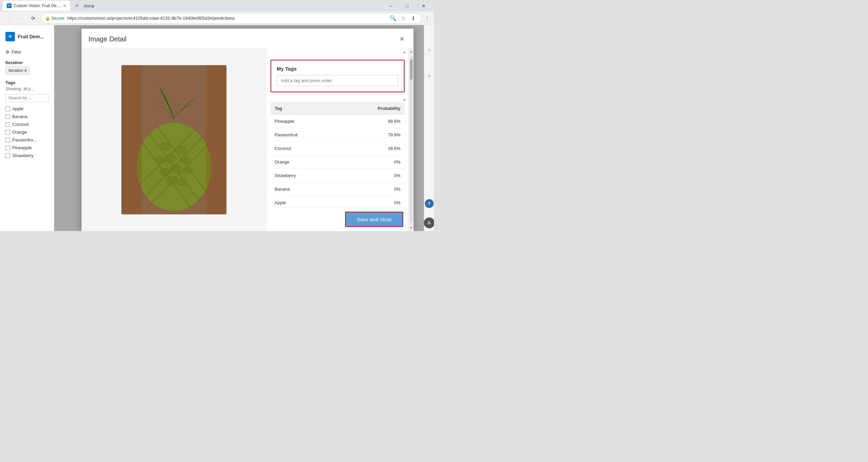 This screenshot has height=462, width=868. I want to click on star-icon: ☆, so click(403, 18).